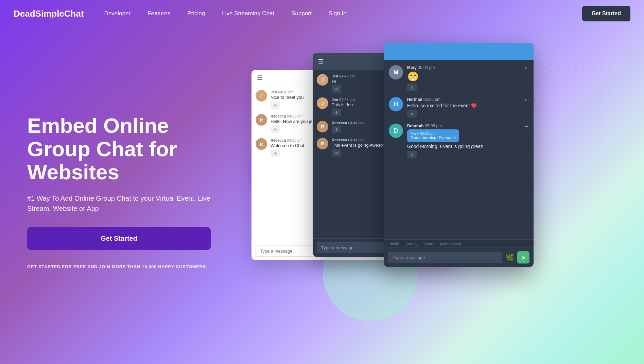  Describe the element at coordinates (119, 203) in the screenshot. I see `hero-subheadline: #1 Way To Add Online Group Chat to your …` at that location.